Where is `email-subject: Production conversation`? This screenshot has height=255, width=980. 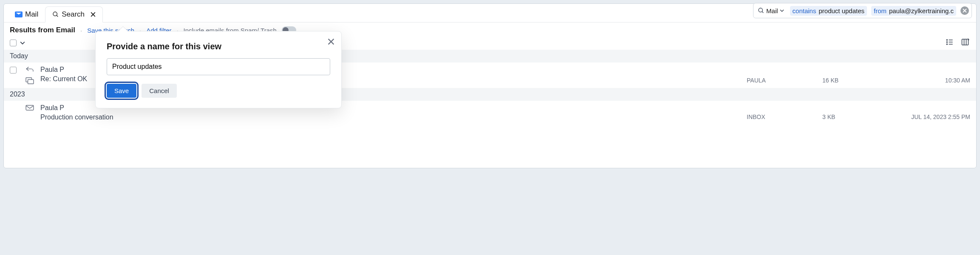 email-subject: Production conversation is located at coordinates (392, 117).